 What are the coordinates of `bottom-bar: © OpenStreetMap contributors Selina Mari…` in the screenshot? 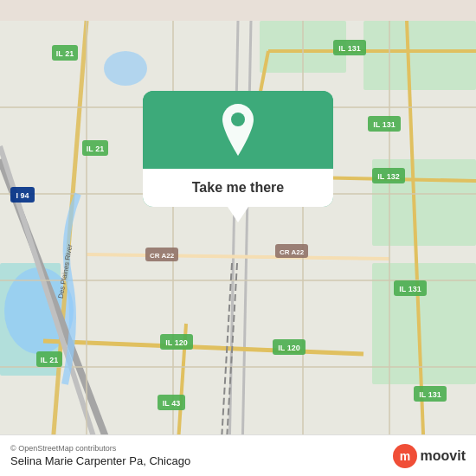 It's located at (238, 455).